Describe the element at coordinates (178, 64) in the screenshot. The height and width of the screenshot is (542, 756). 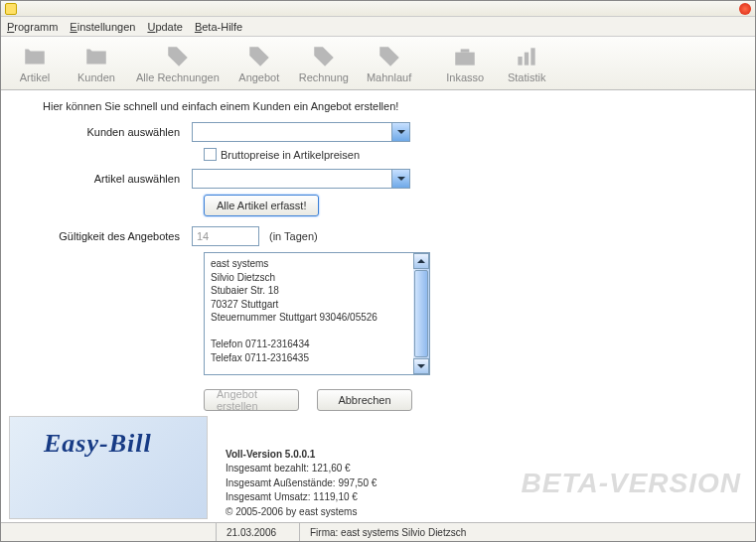
I see `tool-alle-rechnungen: Alle Rechnungen` at that location.